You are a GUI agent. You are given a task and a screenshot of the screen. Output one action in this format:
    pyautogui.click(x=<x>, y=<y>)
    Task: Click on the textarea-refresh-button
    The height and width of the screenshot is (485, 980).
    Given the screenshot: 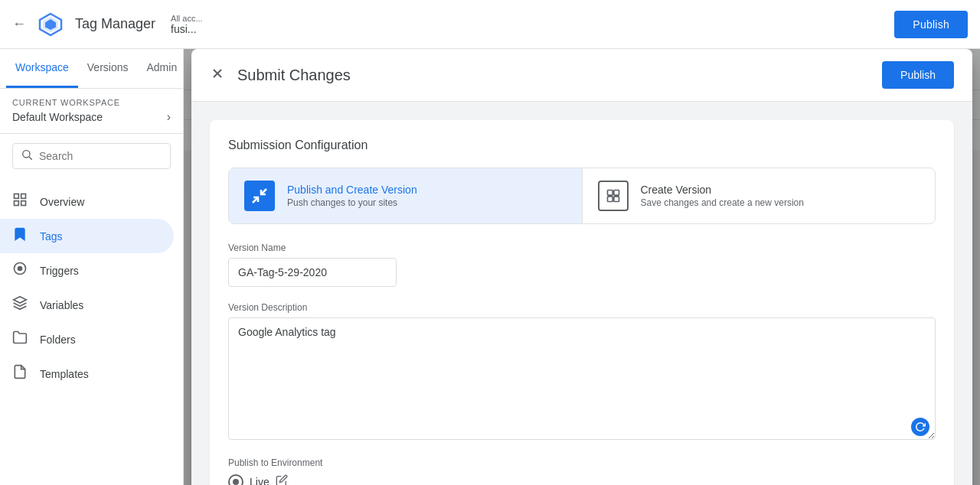 What is the action you would take?
    pyautogui.click(x=920, y=427)
    